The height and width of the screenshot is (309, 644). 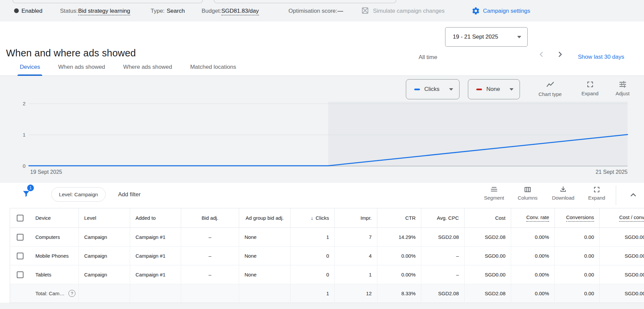 What do you see at coordinates (32, 11) in the screenshot?
I see `enabled-label: Enabled` at bounding box center [32, 11].